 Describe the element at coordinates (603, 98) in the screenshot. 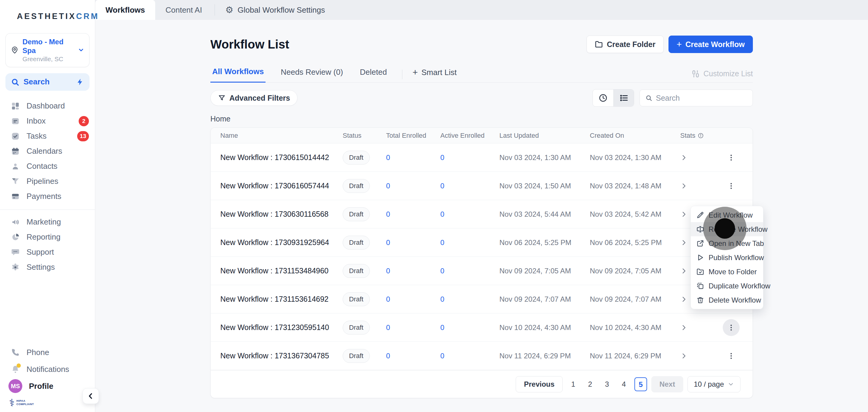

I see `history-view-button` at that location.